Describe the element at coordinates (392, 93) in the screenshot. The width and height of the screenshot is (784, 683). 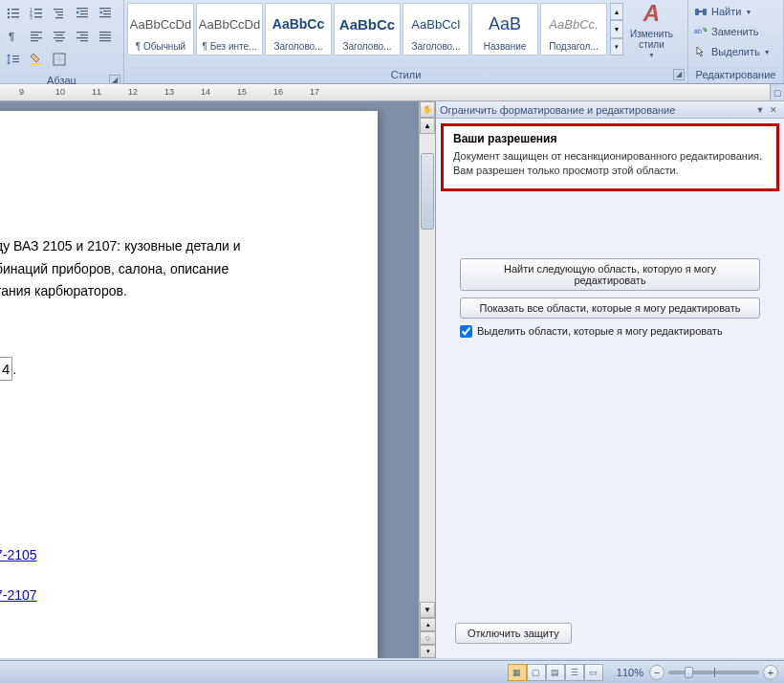
I see `horizontal-ruler: 9 10 11 12 13 14 15 16 17 ▢` at that location.